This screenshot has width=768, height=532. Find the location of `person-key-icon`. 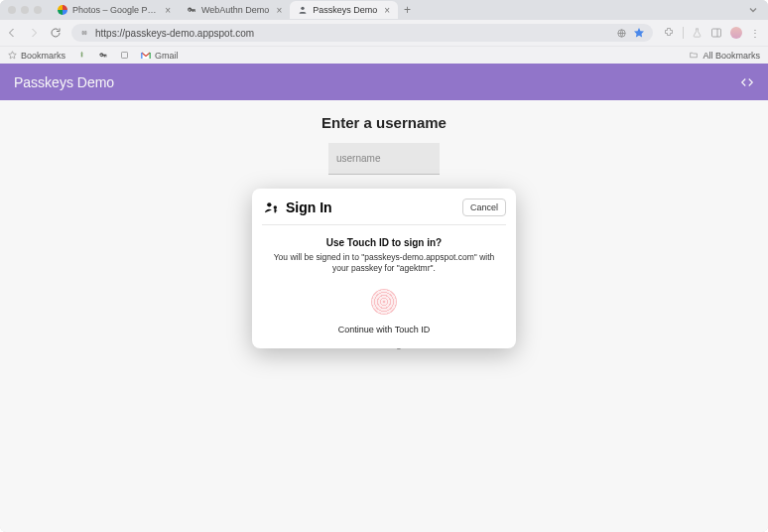

person-key-icon is located at coordinates (272, 207).